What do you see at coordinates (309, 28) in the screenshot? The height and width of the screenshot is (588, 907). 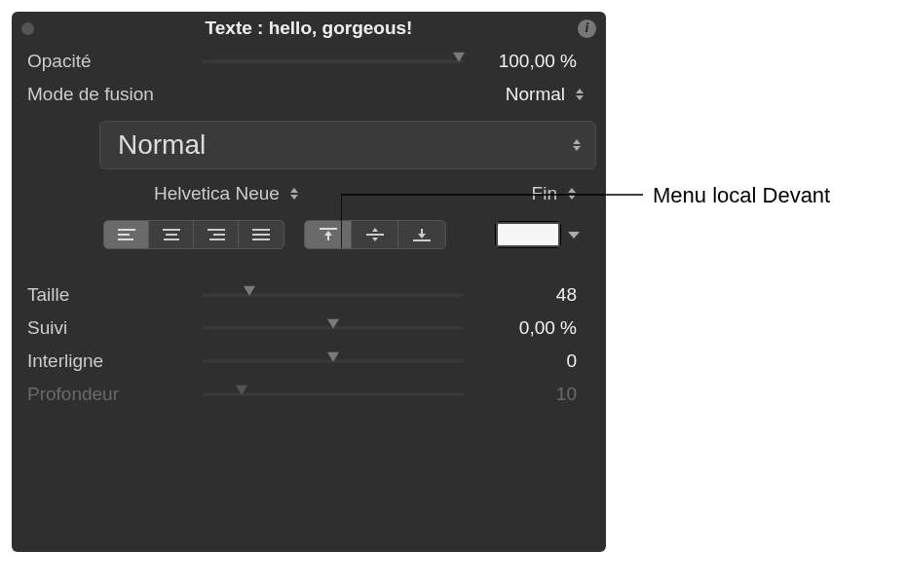 I see `panel-title: Texte : hello, gorgeous!` at bounding box center [309, 28].